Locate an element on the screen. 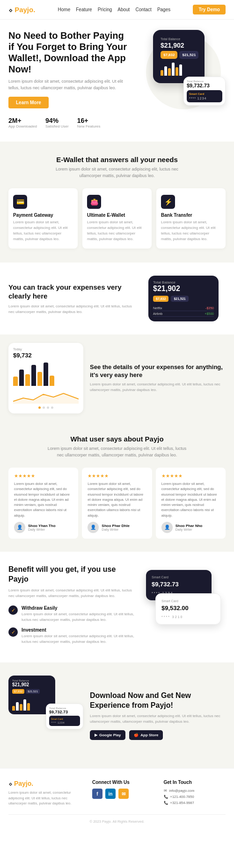  features-grid: 💳 Payment Gateway Lorem ipsum dolor sit … is located at coordinates (117, 219).